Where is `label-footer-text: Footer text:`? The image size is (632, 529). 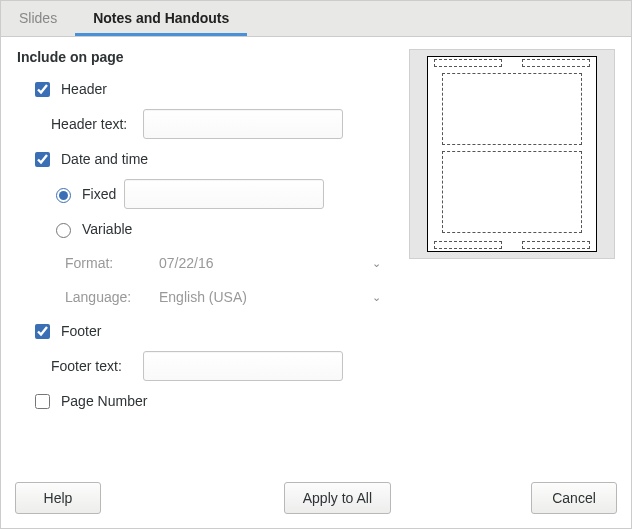 label-footer-text: Footer text: is located at coordinates (93, 366).